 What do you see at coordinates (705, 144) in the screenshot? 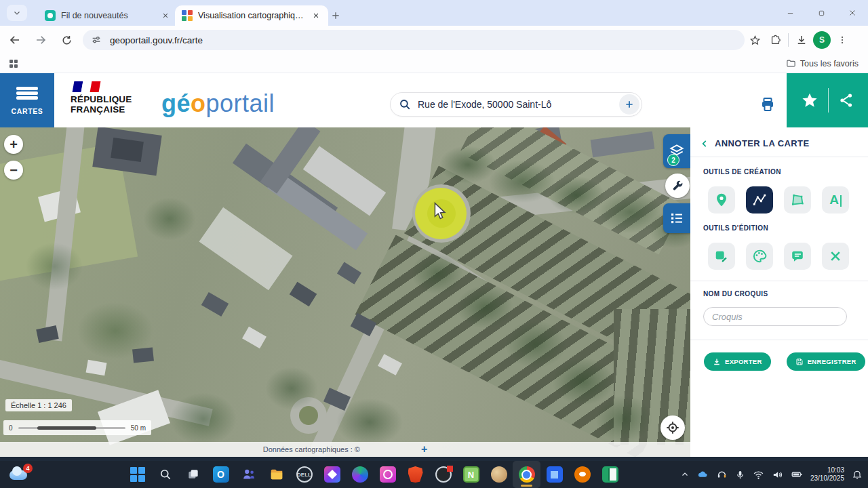
I see `chevron-left-icon` at bounding box center [705, 144].